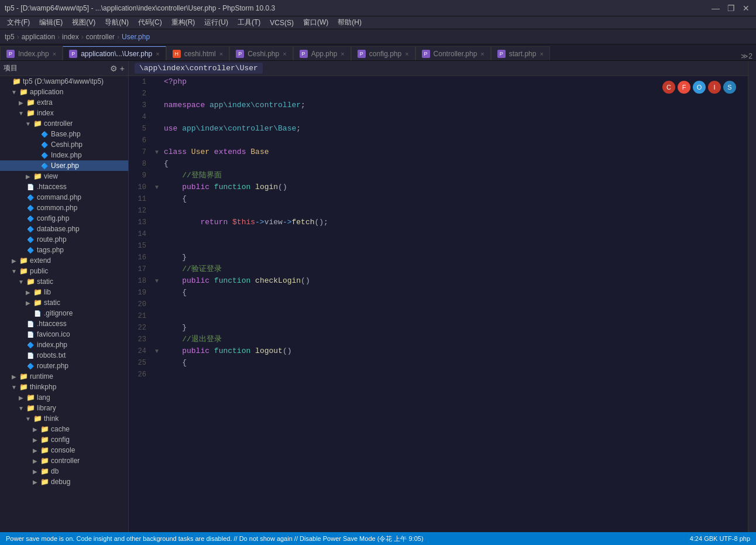 The image size is (756, 545). I want to click on tab-close-2: ×, so click(221, 54).